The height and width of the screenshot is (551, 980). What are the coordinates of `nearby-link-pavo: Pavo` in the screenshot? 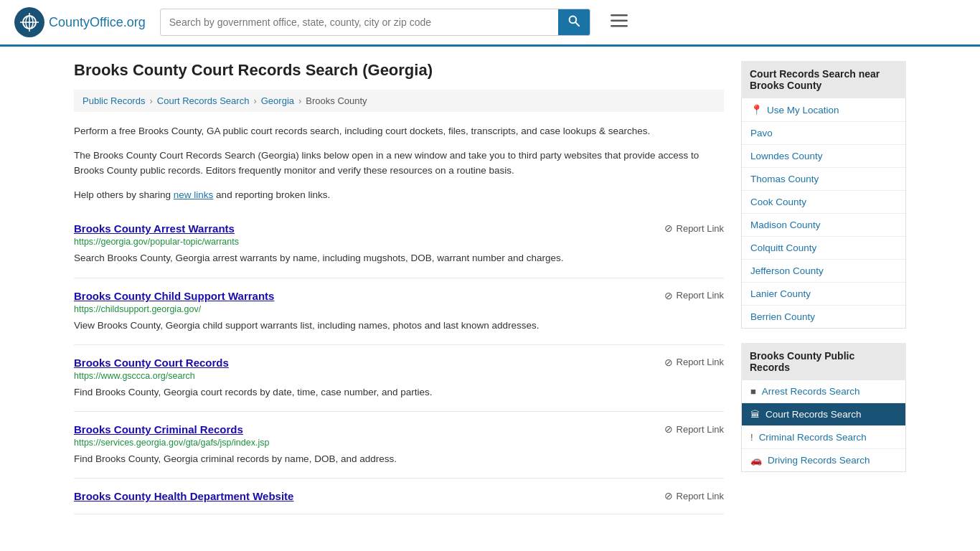 It's located at (824, 133).